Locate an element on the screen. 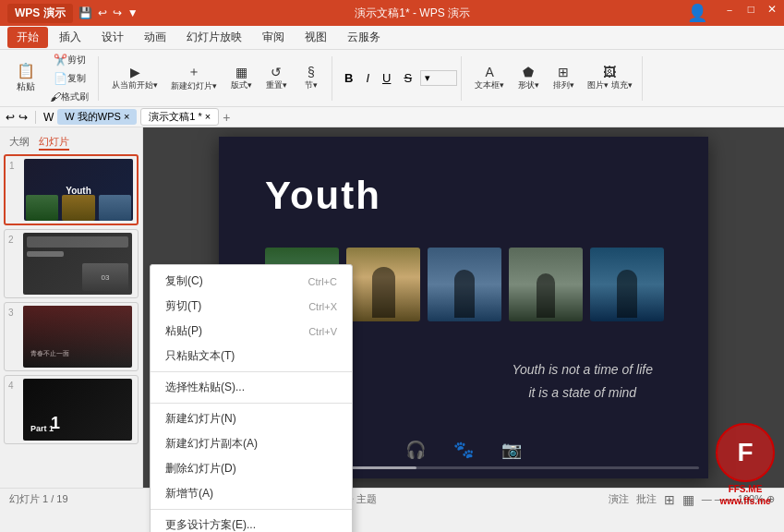 Image resolution: width=784 pixels, height=532 pixels. menu-animation: 动画 is located at coordinates (155, 37).